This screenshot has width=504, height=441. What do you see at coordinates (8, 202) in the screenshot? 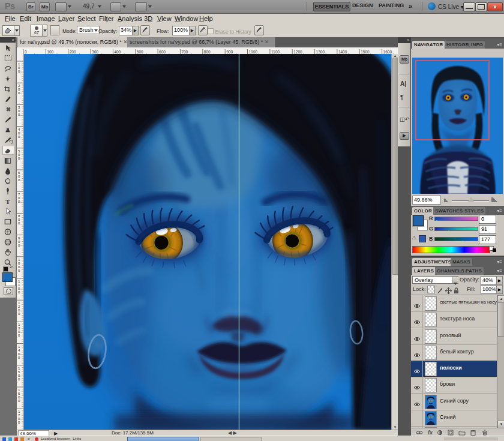
I see `svg-text: T` at bounding box center [8, 202].